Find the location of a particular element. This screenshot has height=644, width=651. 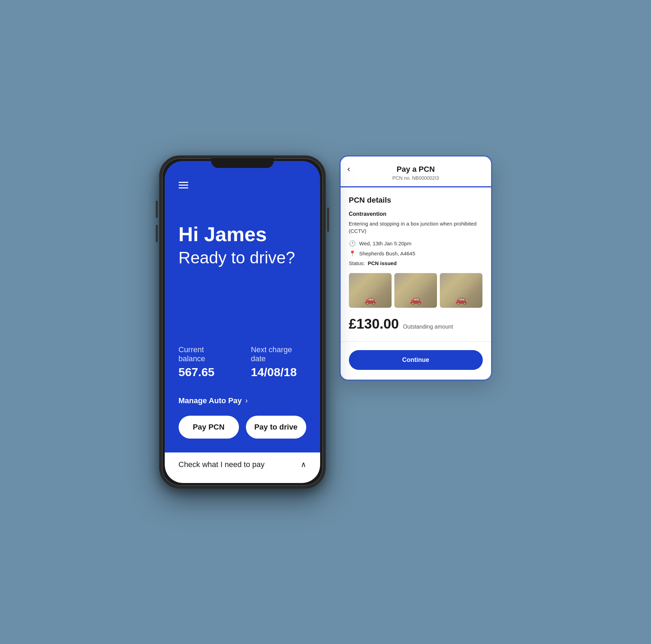

phone-power-button is located at coordinates (328, 220).